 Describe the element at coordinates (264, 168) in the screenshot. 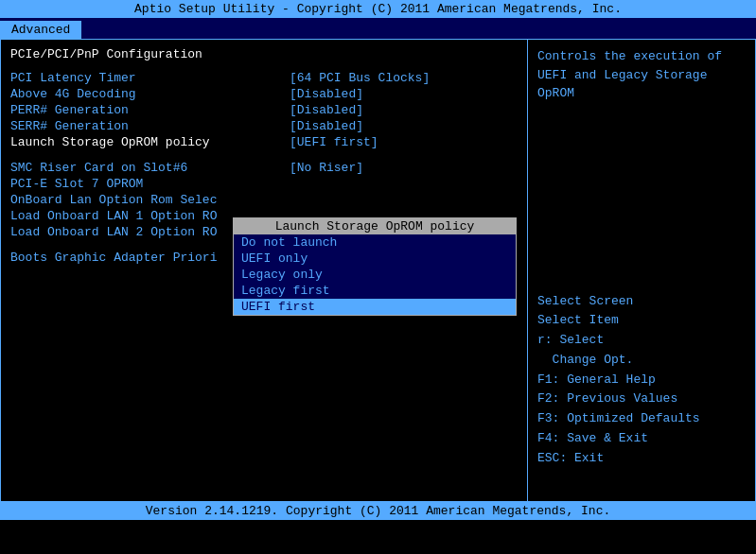

I see `row-smc-riser: SMC Riser Card on Slot#6 [No Riser]` at that location.